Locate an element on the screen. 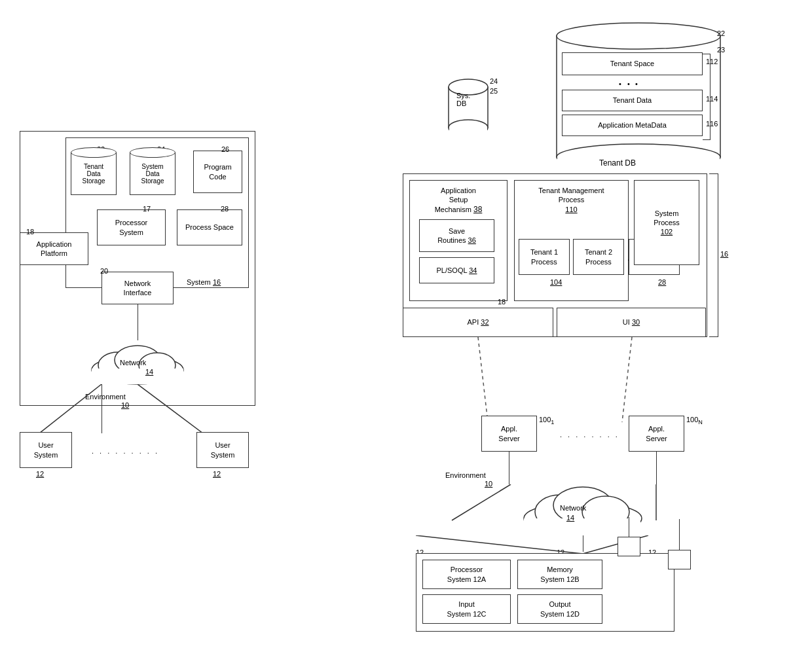 This screenshot has width=812, height=648. save-routines-label: SaveRoutines 36 is located at coordinates (457, 236).